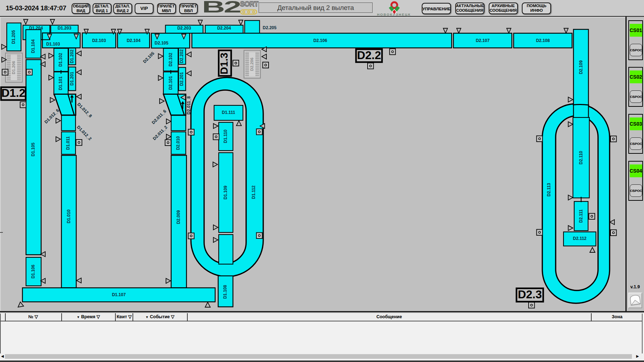 This screenshot has width=644, height=362. What do you see at coordinates (33, 46) in the screenshot?
I see `svg-text: D1.104` at bounding box center [33, 46].